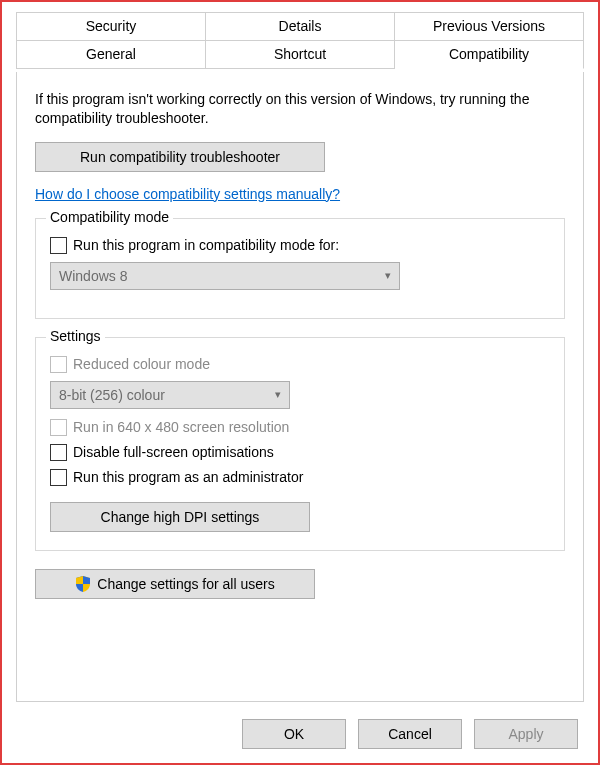 This screenshot has width=600, height=765. What do you see at coordinates (76, 336) in the screenshot?
I see `settings-legend: Settings` at bounding box center [76, 336].